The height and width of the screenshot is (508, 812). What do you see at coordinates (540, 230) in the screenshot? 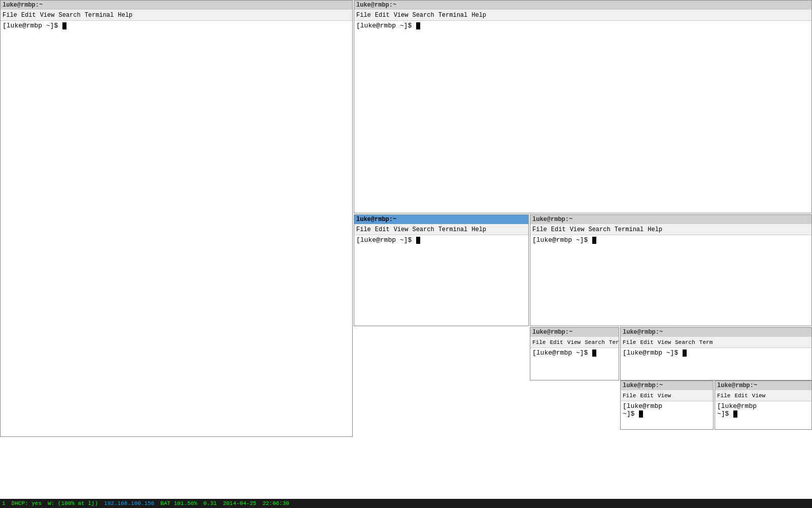
I see `menu-file-mr: File` at bounding box center [540, 230].